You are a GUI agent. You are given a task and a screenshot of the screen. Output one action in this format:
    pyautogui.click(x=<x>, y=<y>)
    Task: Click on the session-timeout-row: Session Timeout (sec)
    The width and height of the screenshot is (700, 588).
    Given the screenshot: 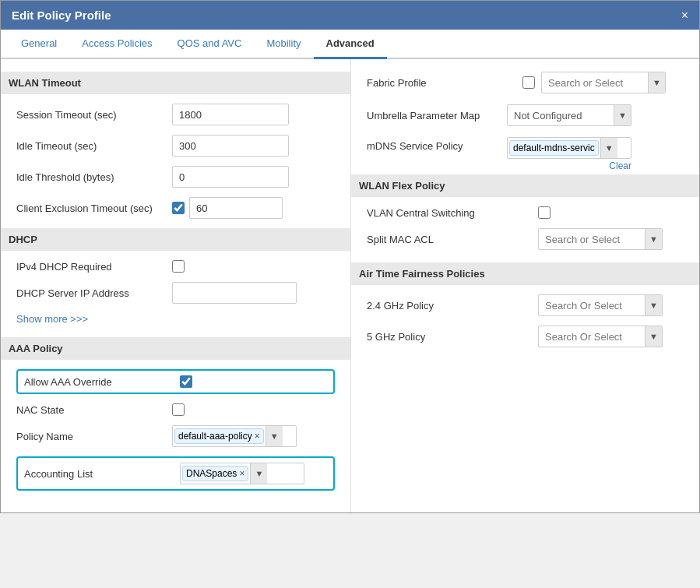 What is the action you would take?
    pyautogui.click(x=176, y=114)
    